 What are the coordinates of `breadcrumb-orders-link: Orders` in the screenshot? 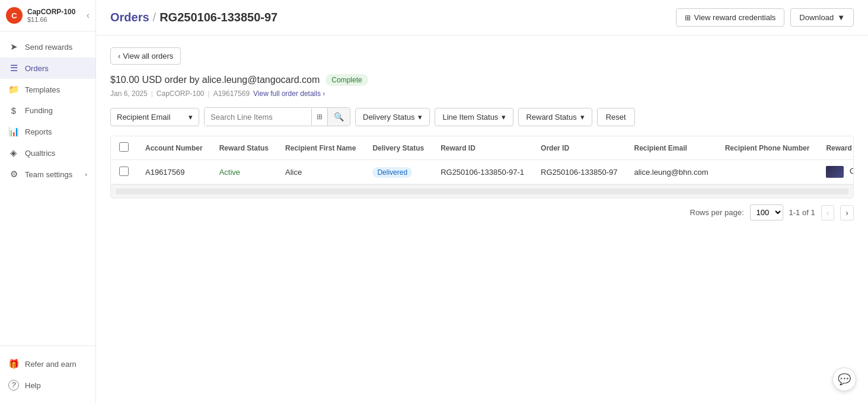 It's located at (130, 18).